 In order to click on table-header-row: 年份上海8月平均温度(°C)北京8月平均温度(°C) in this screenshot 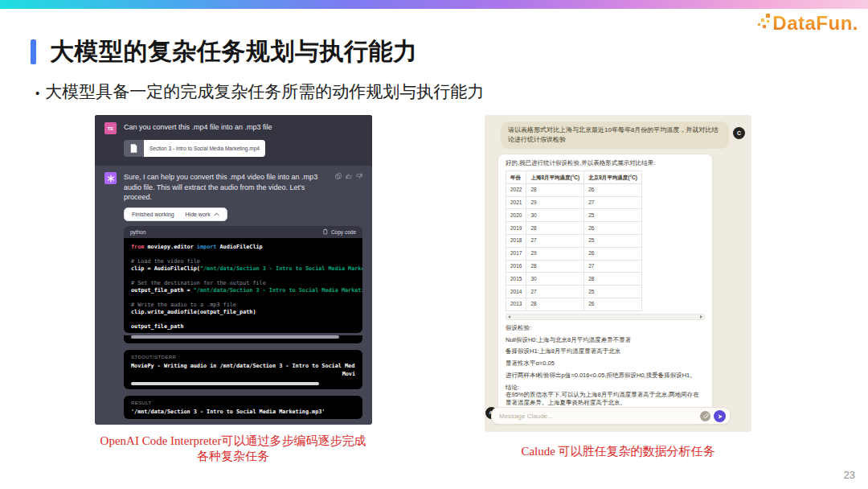, I will do `click(574, 178)`.